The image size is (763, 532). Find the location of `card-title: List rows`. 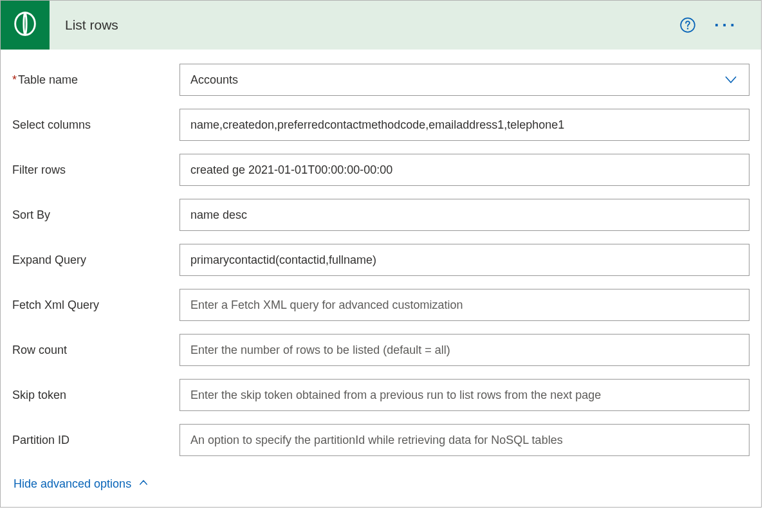

card-title: List rows is located at coordinates (91, 25).